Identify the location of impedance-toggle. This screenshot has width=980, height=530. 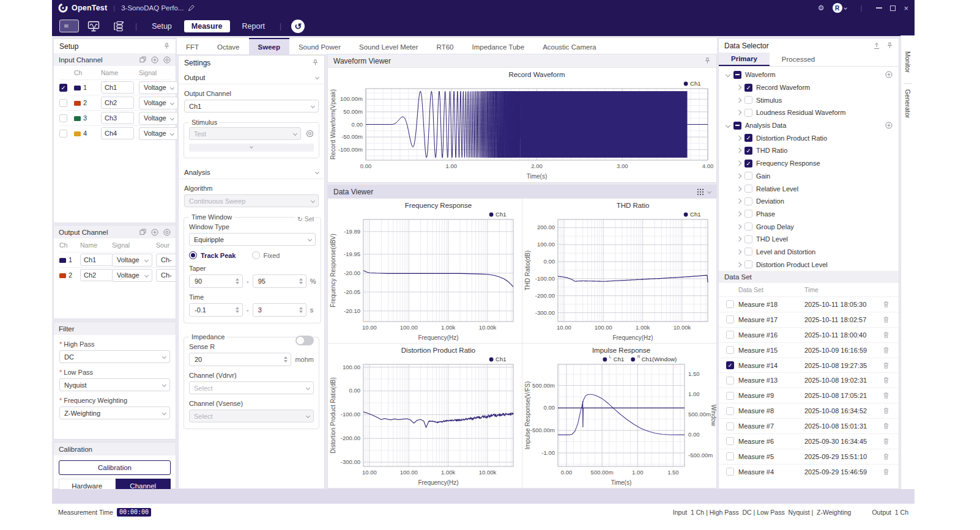
(305, 340).